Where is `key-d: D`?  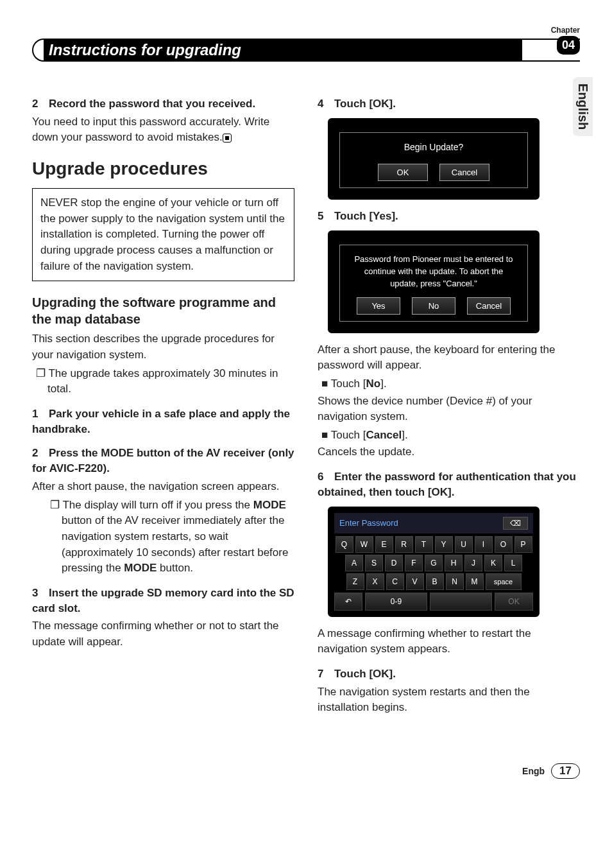
key-d: D is located at coordinates (394, 563).